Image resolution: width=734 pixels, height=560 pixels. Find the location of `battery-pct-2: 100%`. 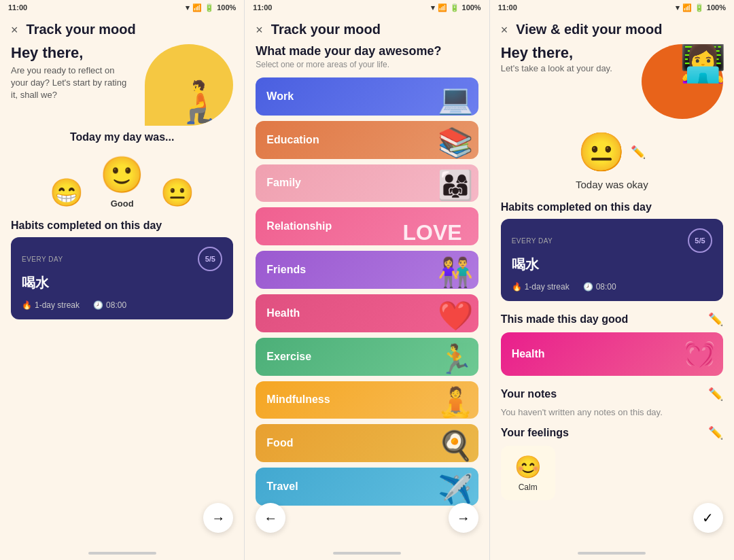

battery-pct-2: 100% is located at coordinates (472, 7).